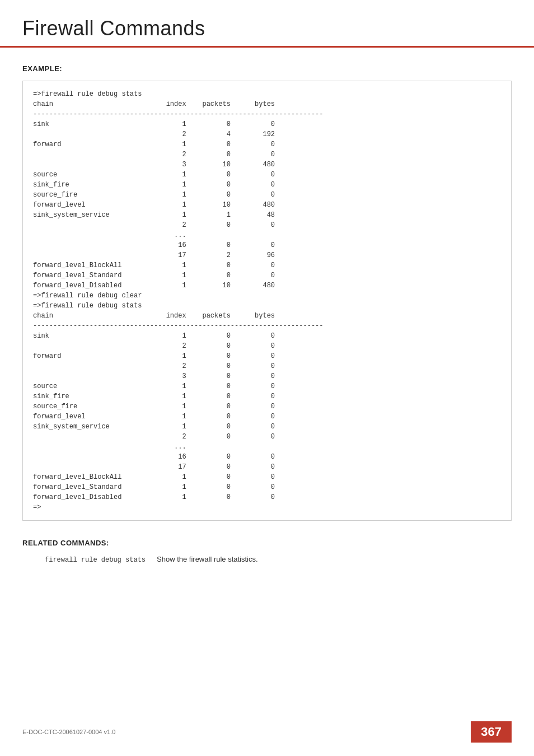 The height and width of the screenshot is (756, 534). I want to click on footer-page: 367, so click(491, 732).